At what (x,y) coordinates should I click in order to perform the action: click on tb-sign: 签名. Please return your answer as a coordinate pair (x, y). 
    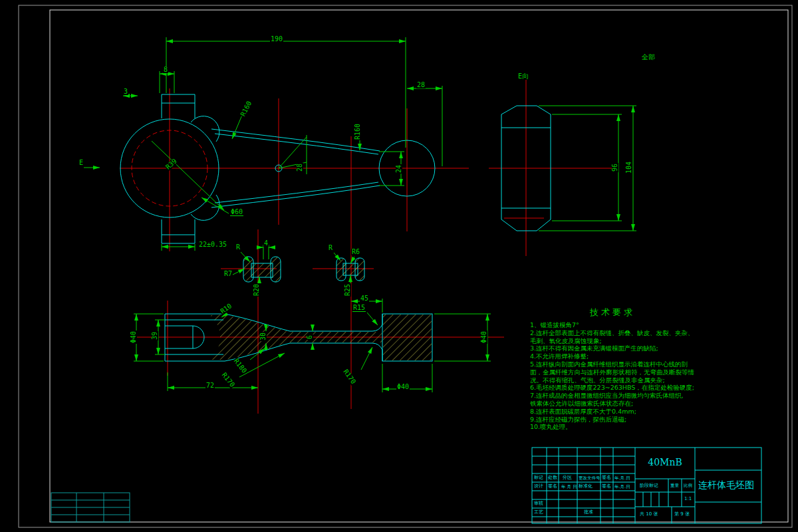
    Looking at the image, I should click on (606, 477).